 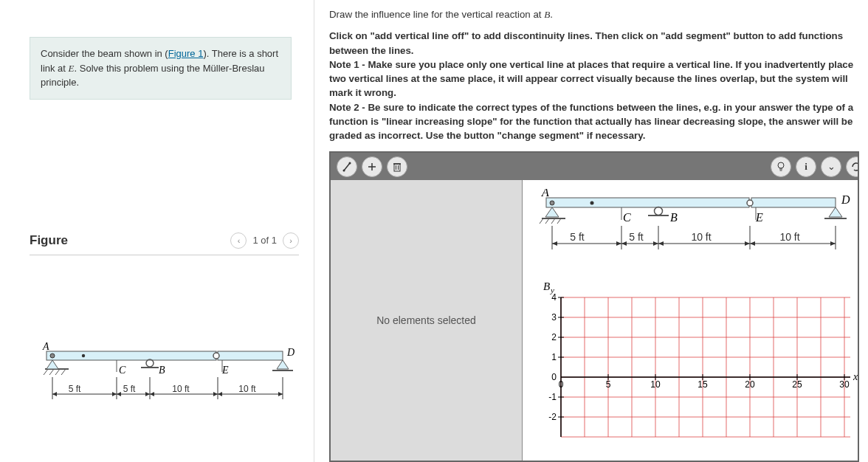 I want to click on refresh-button, so click(x=852, y=167).